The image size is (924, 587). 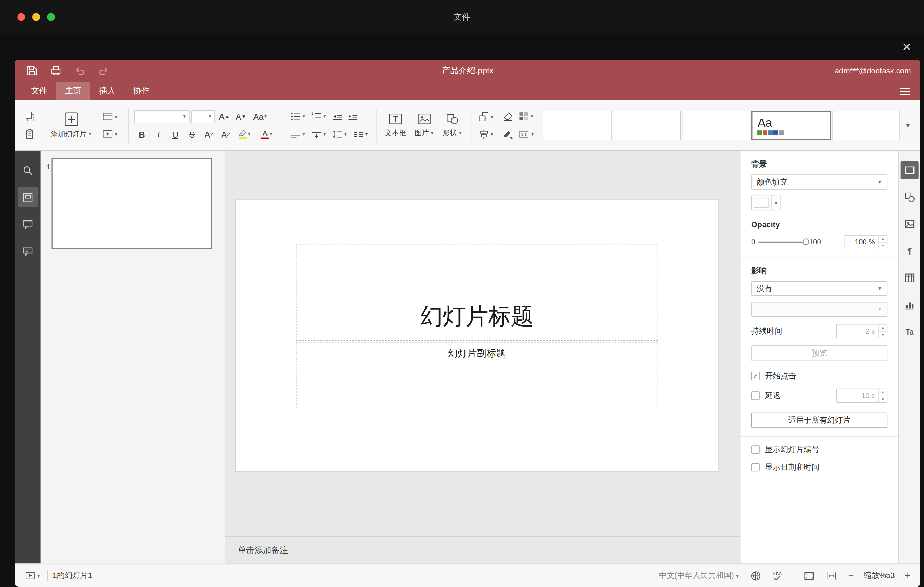 What do you see at coordinates (452, 125) in the screenshot?
I see `insert-shape-button: 形状▼` at bounding box center [452, 125].